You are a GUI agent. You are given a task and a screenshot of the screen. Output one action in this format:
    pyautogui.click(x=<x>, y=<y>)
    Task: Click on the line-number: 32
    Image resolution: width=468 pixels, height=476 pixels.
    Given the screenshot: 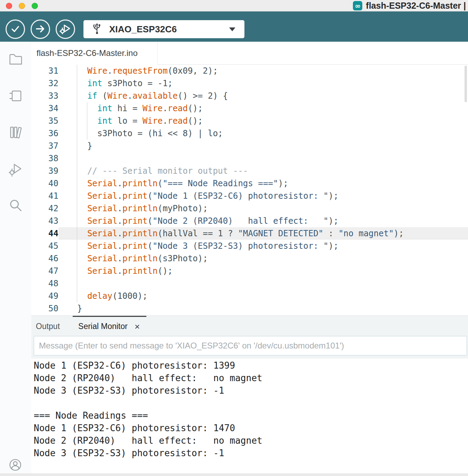 What is the action you would take?
    pyautogui.click(x=45, y=83)
    